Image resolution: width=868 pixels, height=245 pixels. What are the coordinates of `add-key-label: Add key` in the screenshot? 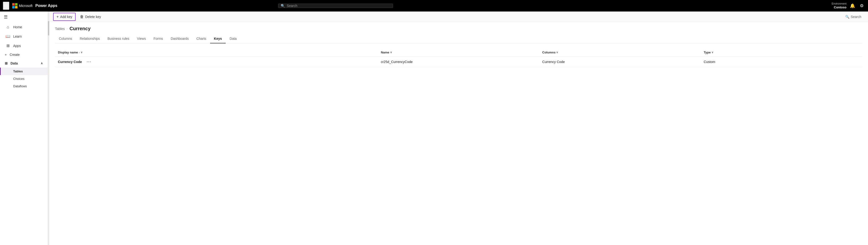 It's located at (66, 17).